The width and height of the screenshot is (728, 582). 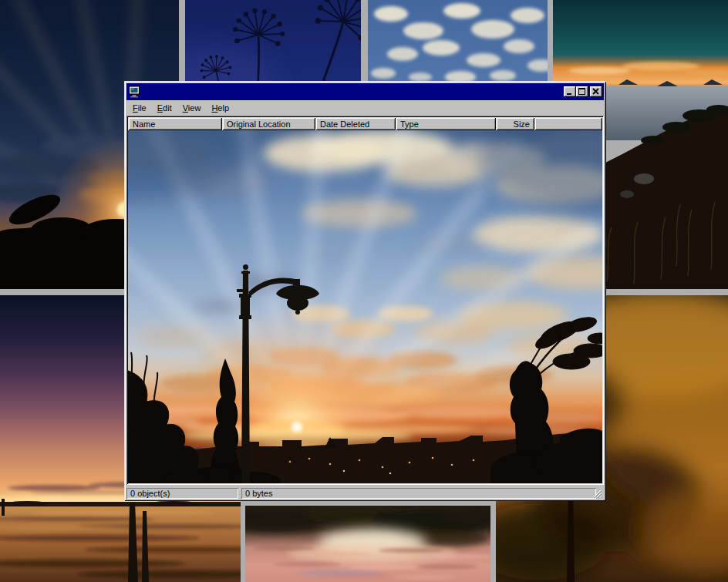 I want to click on menu-help: Help, so click(x=221, y=108).